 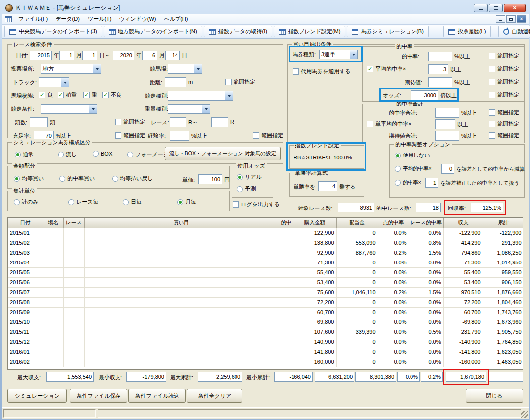 What do you see at coordinates (266, 322) in the screenshot?
I see `table-row: 2015/1069,80000.0%0.0%-69,8001,673,960` at bounding box center [266, 322].